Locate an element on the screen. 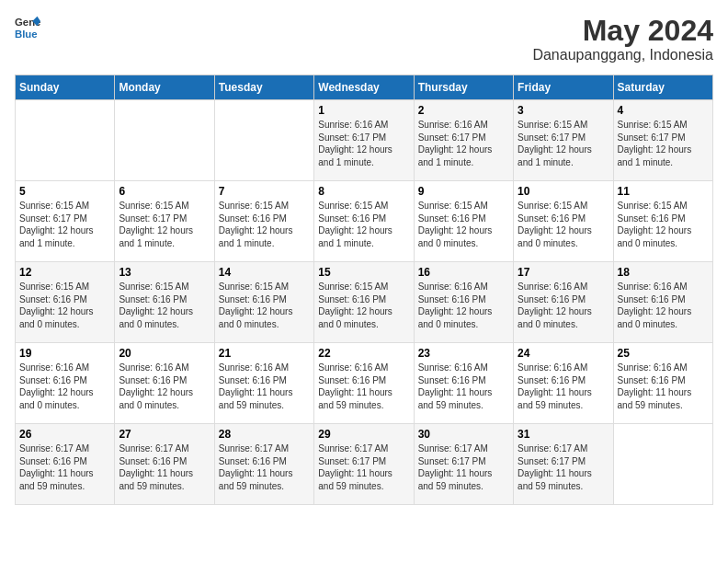 This screenshot has height=563, width=728. day-number: 3 is located at coordinates (563, 110).